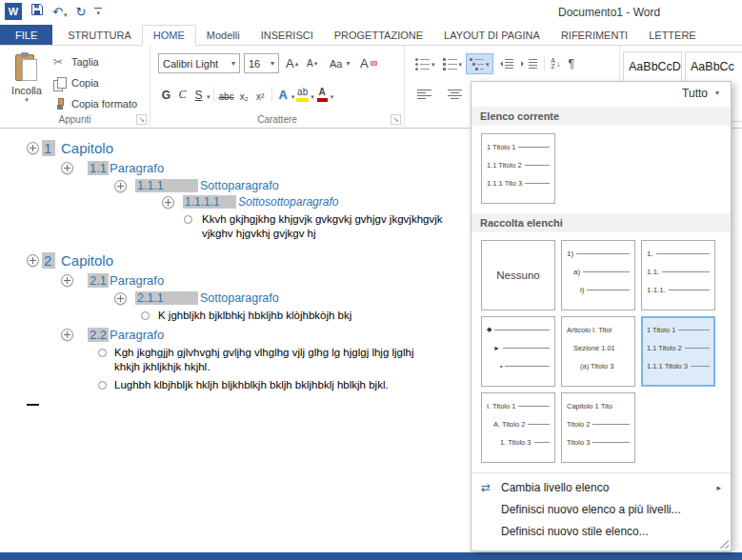  Describe the element at coordinates (27, 34) in the screenshot. I see `tab-file: FILE` at that location.